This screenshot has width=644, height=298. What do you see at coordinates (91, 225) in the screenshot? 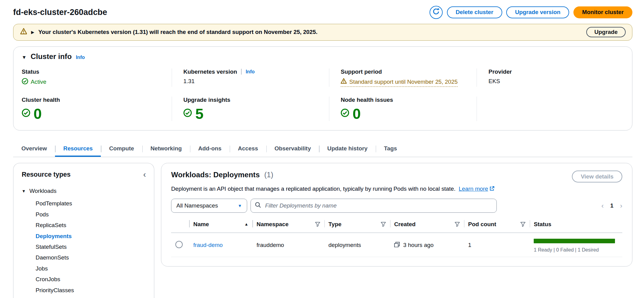
I see `sidebar-item-replicasets: ReplicaSets` at bounding box center [91, 225].